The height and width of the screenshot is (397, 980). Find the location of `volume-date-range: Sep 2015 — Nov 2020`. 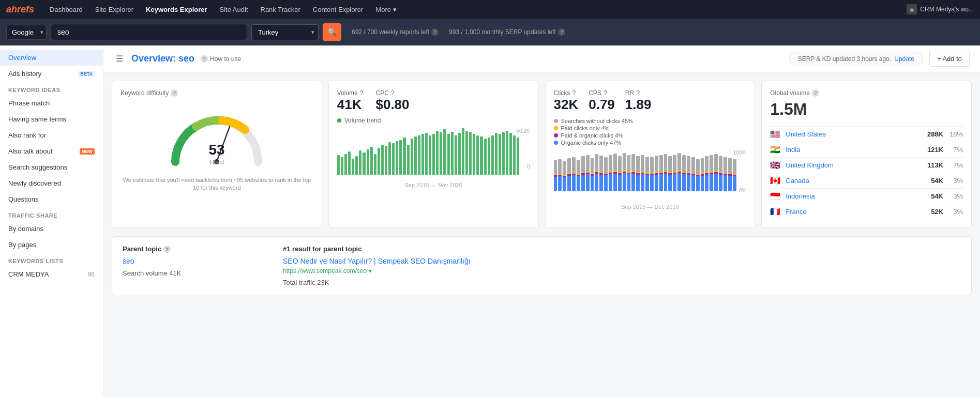

volume-date-range: Sep 2015 — Nov 2020 is located at coordinates (433, 185).